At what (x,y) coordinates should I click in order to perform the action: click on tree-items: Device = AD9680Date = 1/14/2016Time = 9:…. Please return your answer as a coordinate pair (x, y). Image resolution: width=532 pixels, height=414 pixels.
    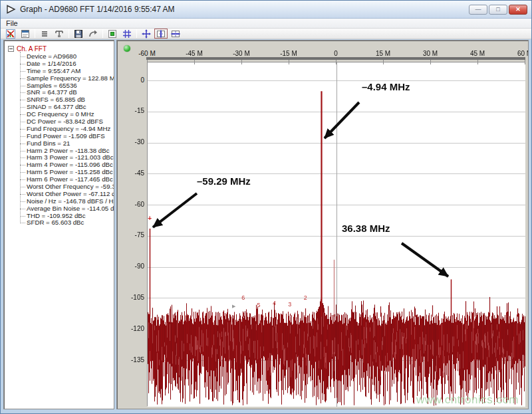
    Looking at the image, I should click on (66, 140).